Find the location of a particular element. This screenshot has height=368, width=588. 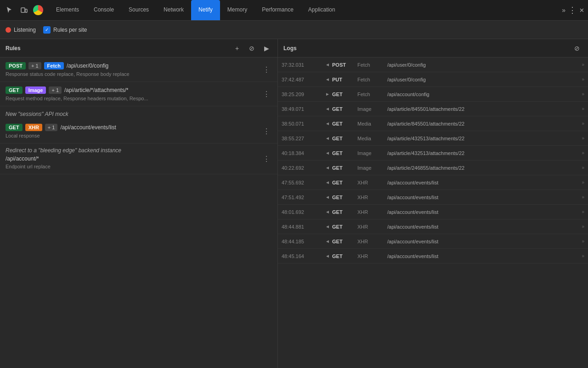

log-row: 40:22.692 ◄ GET Image /api/article/24685… is located at coordinates (433, 168).